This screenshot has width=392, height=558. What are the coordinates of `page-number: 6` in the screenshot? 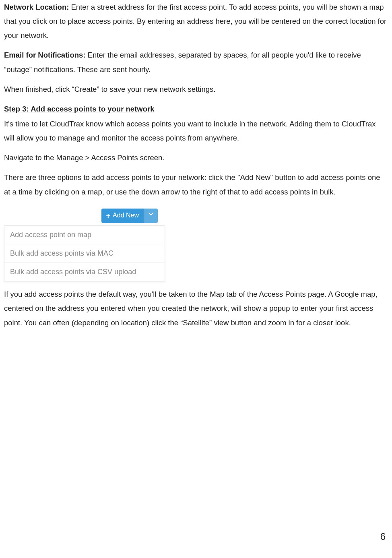 It's located at (383, 537).